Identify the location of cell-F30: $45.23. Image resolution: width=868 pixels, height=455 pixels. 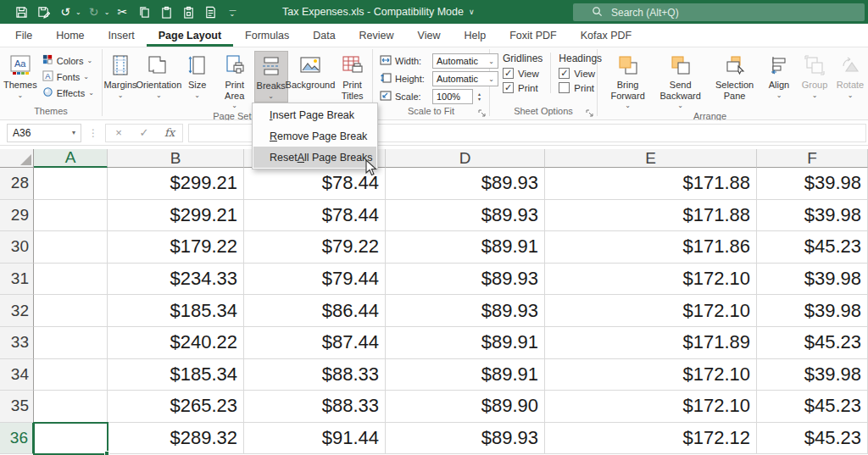
(812, 247).